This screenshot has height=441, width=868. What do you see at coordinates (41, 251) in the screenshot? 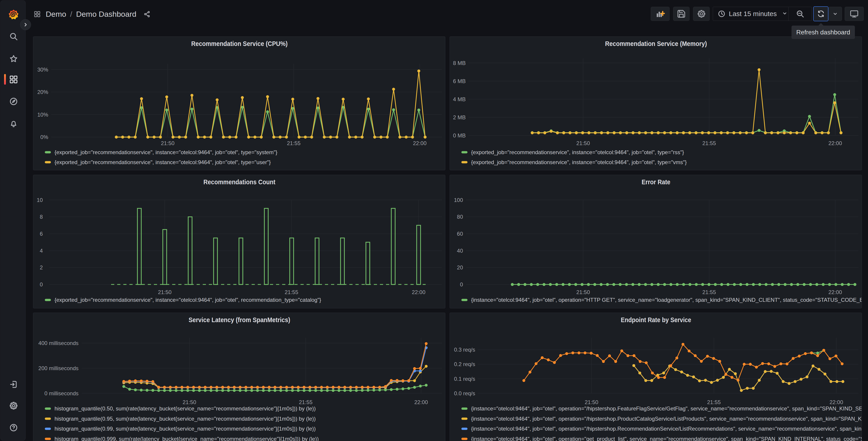
I see `svg-text: 4` at bounding box center [41, 251].